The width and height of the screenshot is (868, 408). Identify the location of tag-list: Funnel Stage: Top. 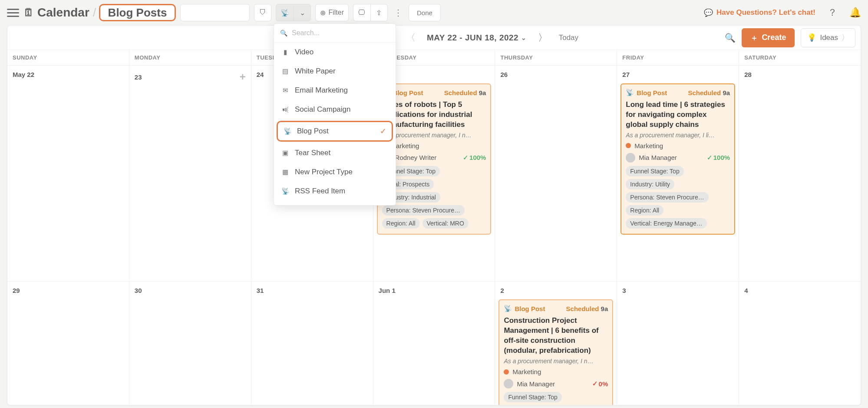
(556, 397).